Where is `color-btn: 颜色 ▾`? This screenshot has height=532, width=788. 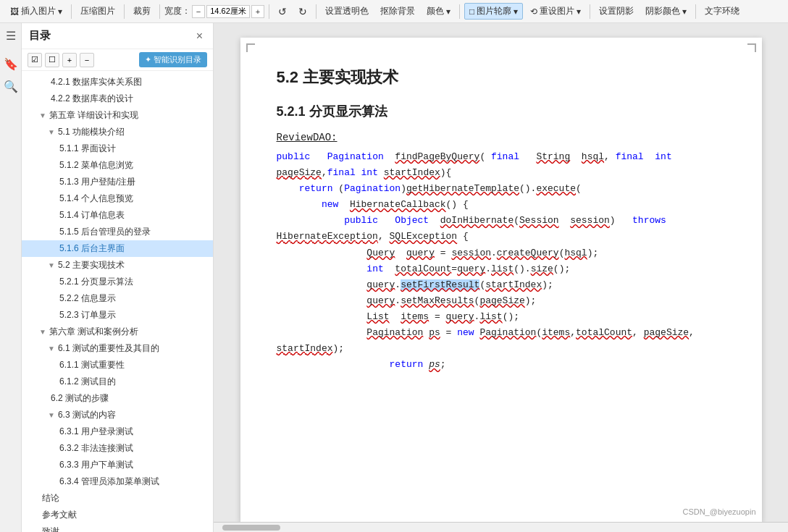 color-btn: 颜色 ▾ is located at coordinates (439, 12).